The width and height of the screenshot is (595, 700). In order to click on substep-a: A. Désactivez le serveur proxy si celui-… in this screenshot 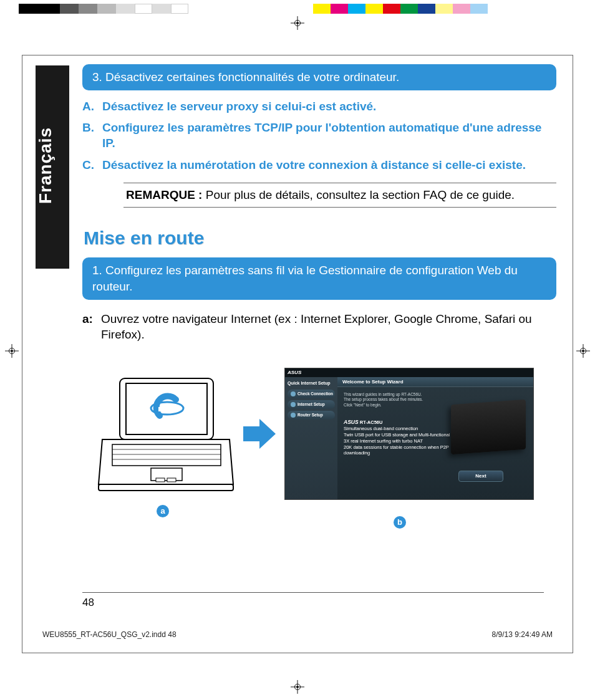, I will do `click(318, 107)`.